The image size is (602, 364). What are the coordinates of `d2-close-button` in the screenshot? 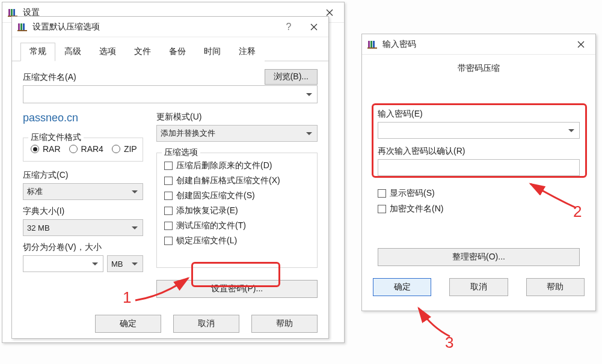 It's located at (581, 44).